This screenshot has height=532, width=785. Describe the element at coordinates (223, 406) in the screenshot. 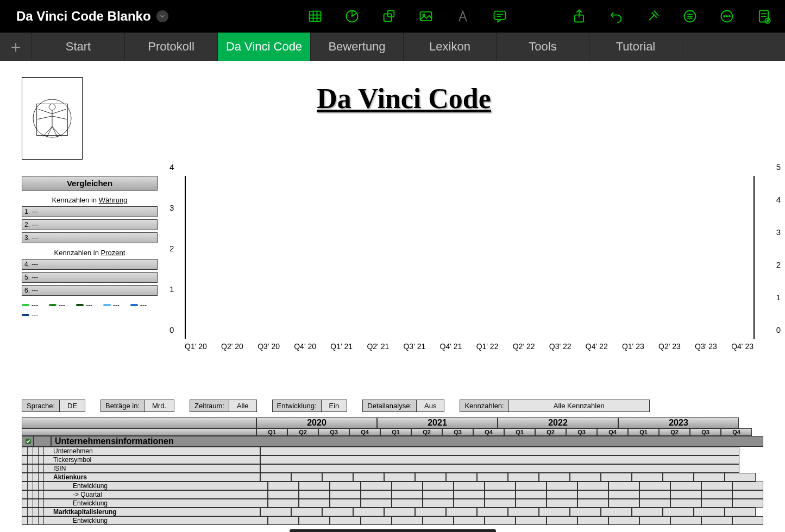

I see `filter-zeitraum: Zeitraum:Alle` at that location.